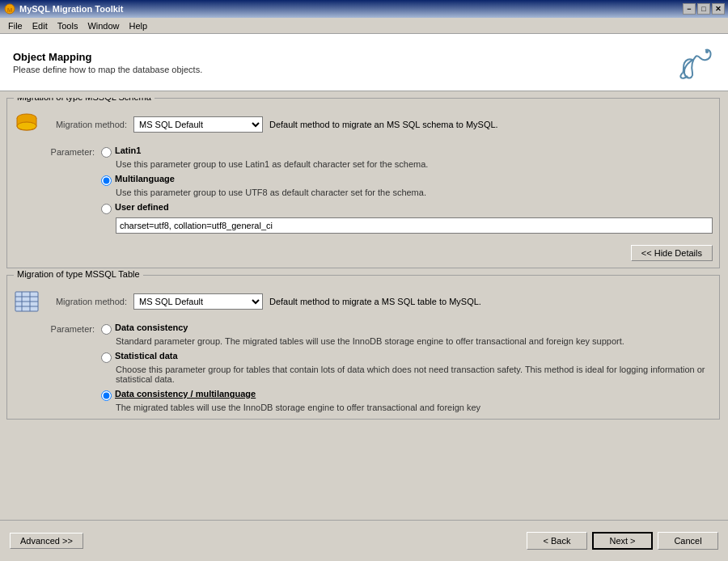 The height and width of the screenshot is (561, 728). What do you see at coordinates (407, 209) in the screenshot?
I see `schema-radio-user-defined: User defined` at bounding box center [407, 209].